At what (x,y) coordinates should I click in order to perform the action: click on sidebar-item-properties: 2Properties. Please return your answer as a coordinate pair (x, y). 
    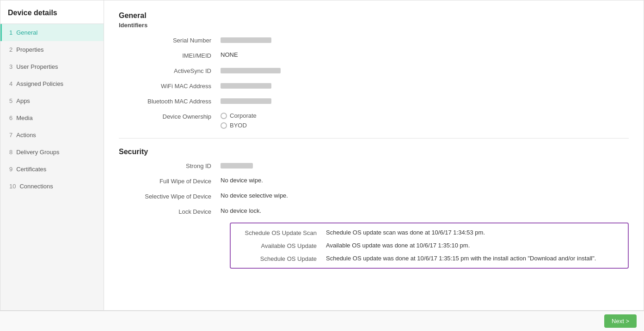
    Looking at the image, I should click on (52, 50).